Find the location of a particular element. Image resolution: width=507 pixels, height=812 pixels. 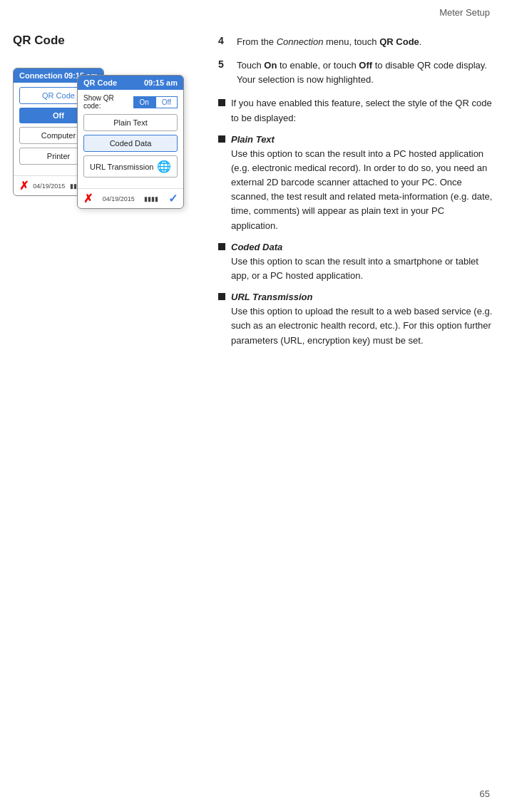

bullet-plain-text-content: Plain Text Use this option to scan the r… is located at coordinates (362, 183).